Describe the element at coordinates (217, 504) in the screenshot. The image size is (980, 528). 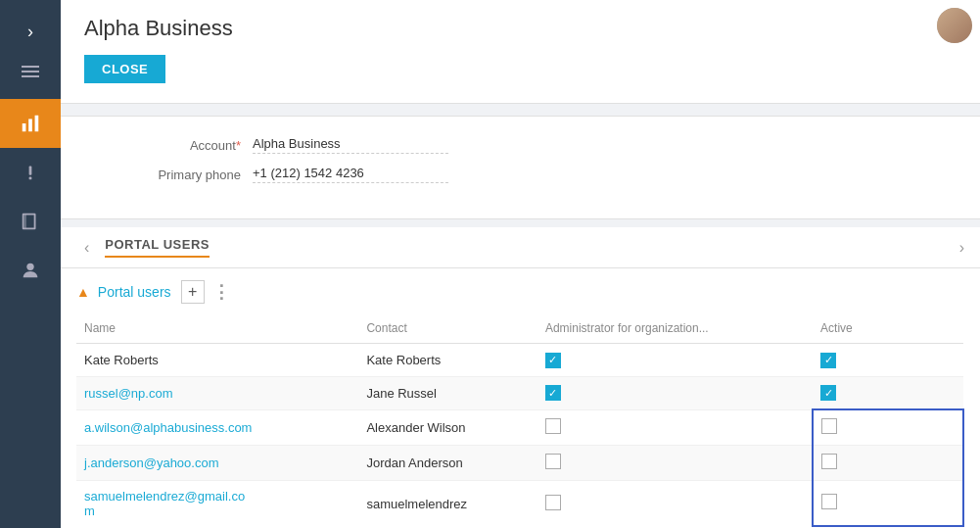
I see `user-name: samuelmelendrez@gmail.com` at that location.